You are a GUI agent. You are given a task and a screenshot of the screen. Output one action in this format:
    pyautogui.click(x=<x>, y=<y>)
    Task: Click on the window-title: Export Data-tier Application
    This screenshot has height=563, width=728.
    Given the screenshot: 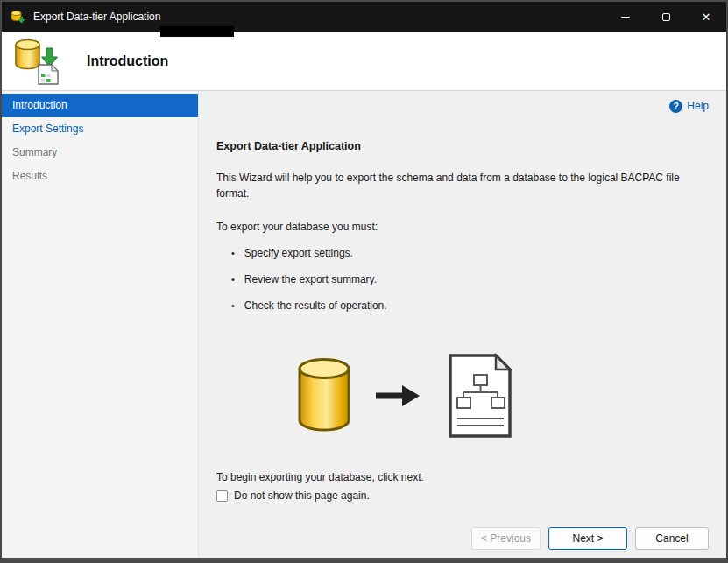 What is the action you would take?
    pyautogui.click(x=96, y=17)
    